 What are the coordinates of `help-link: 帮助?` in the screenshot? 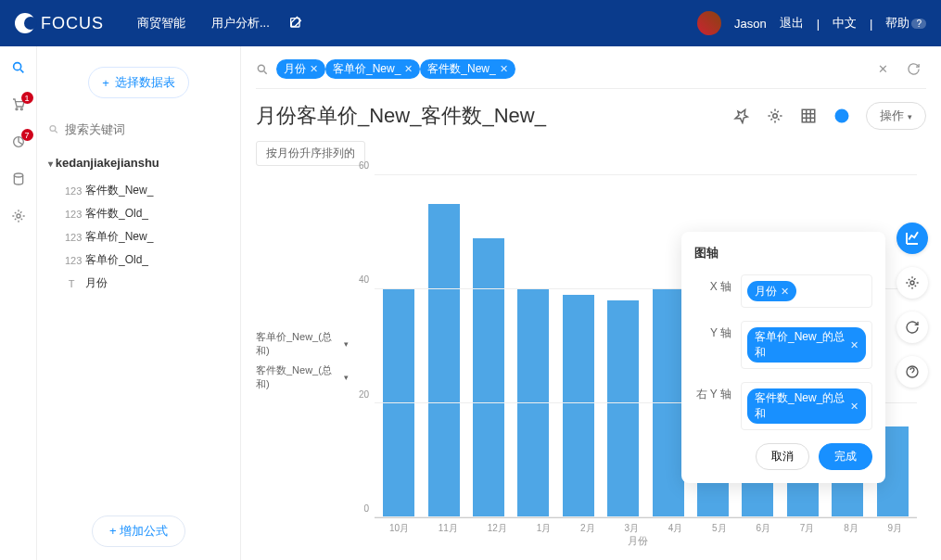 It's located at (906, 23).